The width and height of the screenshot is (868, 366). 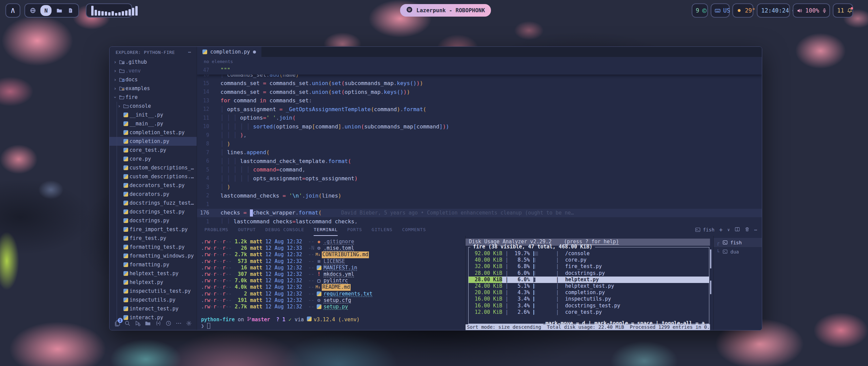 I want to click on line-number: 1, so click(x=205, y=204).